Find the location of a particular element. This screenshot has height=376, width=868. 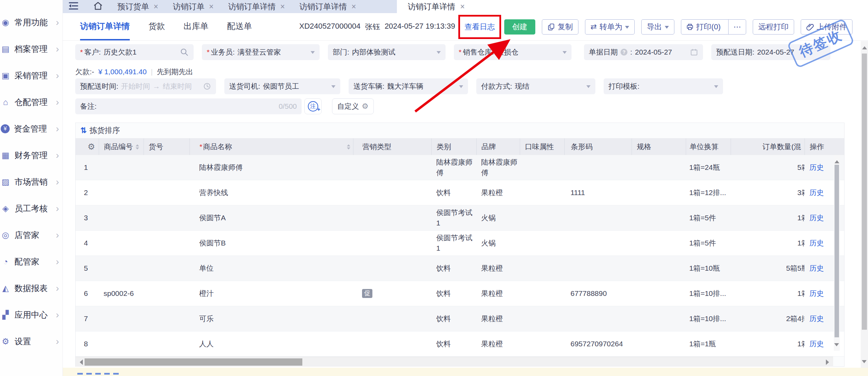

export-button: 导出 is located at coordinates (658, 27).